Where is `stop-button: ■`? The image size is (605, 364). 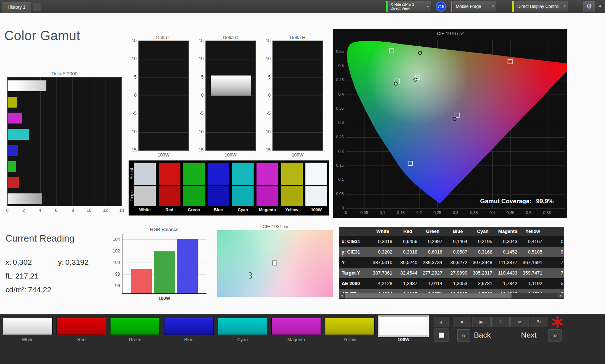 stop-button: ■ is located at coordinates (462, 322).